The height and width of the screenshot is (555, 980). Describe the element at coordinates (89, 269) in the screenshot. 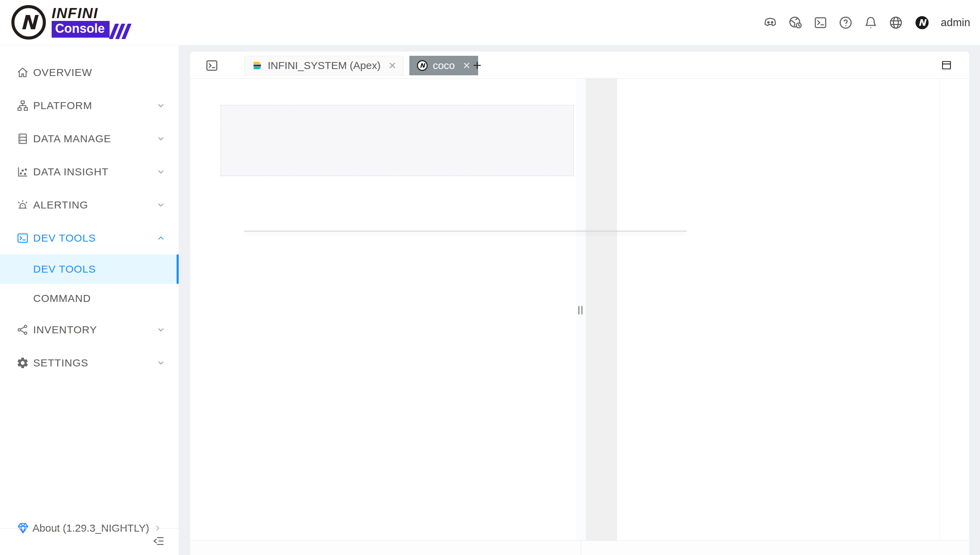

I see `sidebar-subitem-dev-tools-sub: DEV TOOLS` at that location.